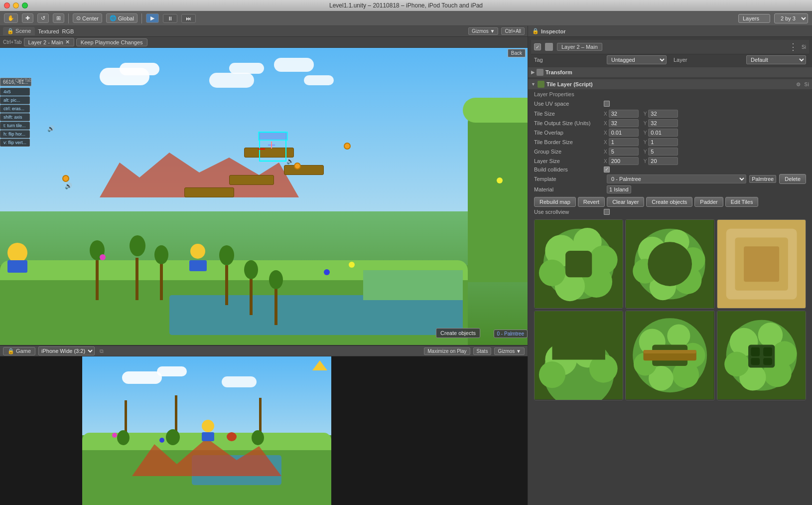  Describe the element at coordinates (25, 5) in the screenshot. I see `maximize-button` at that location.